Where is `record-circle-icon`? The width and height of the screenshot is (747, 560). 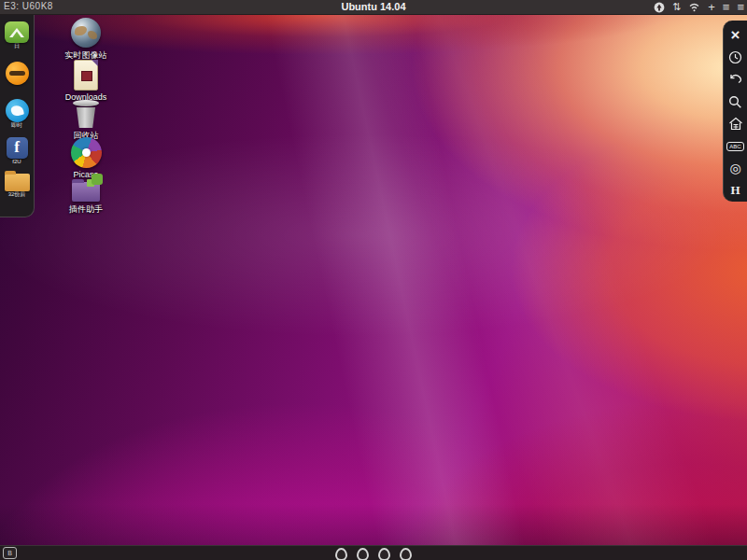
record-circle-icon is located at coordinates (659, 7).